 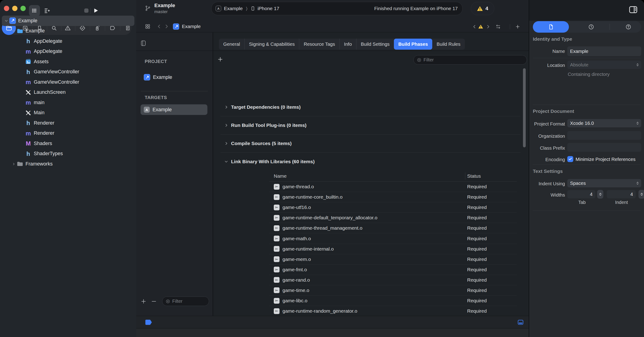 What do you see at coordinates (68, 113) in the screenshot?
I see `file-tree-row: Main` at bounding box center [68, 113].